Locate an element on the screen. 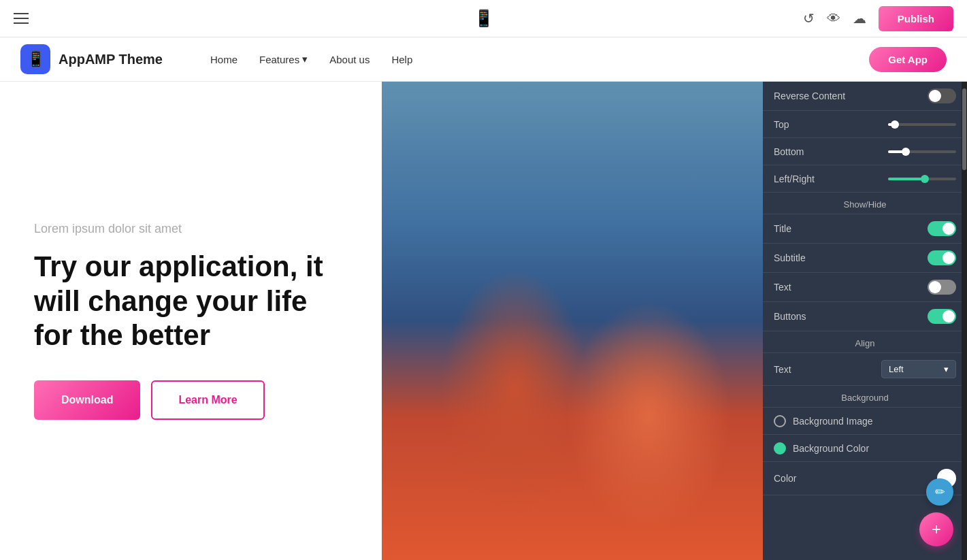 Image resolution: width=967 pixels, height=560 pixels. text-row: Text is located at coordinates (865, 287).